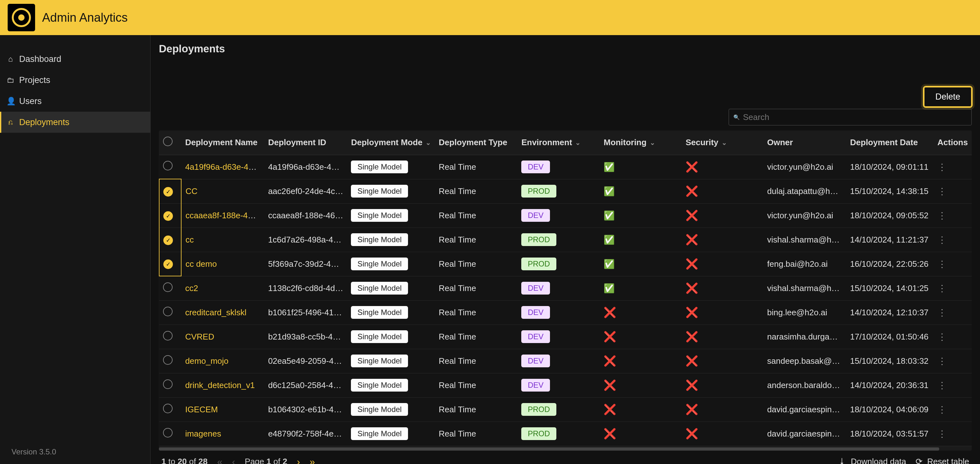 The image size is (980, 464). Describe the element at coordinates (312, 461) in the screenshot. I see `page-last-icon: »` at that location.